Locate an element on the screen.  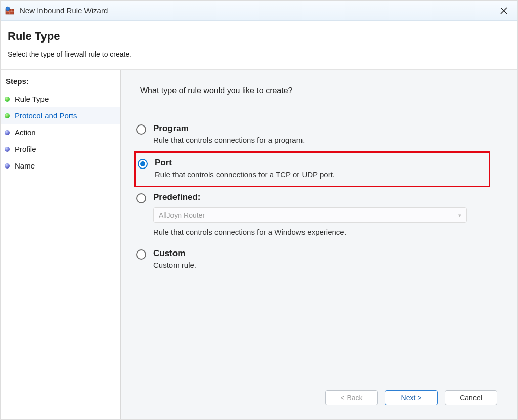
radio-custom is located at coordinates (141, 255).